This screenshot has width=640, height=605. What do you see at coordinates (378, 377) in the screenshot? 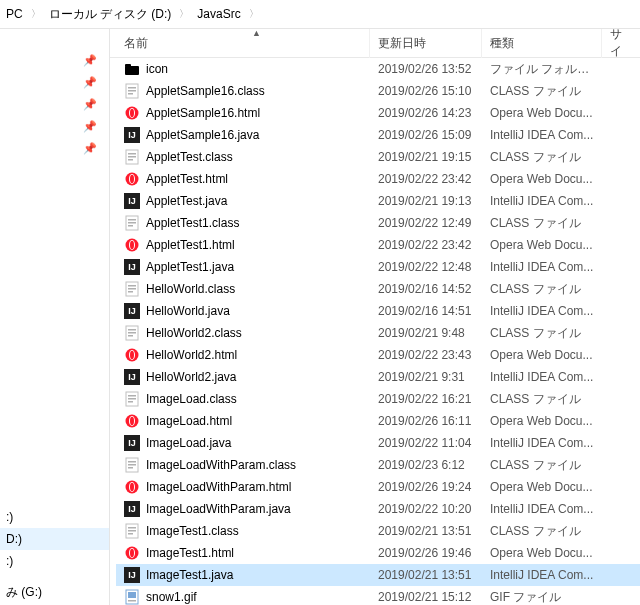
I see `file-row: IJ HelloWorld2.java2019/02/21 9:31Intell…` at bounding box center [378, 377].